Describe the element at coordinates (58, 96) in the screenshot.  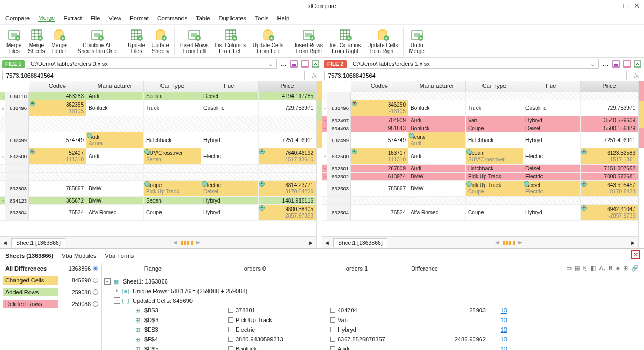
I see `cell: 463283` at that location.